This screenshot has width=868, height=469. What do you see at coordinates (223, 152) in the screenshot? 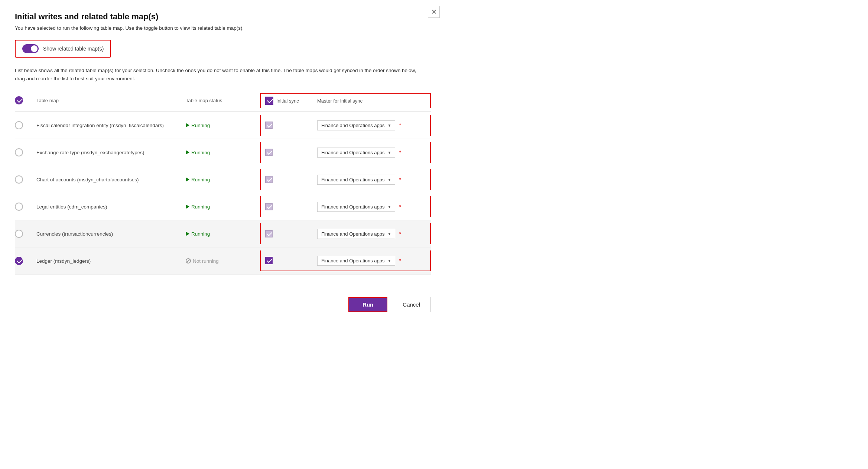
I see `table-row: Exchange rate type (msdyn_exchangeratety…` at bounding box center [223, 152].